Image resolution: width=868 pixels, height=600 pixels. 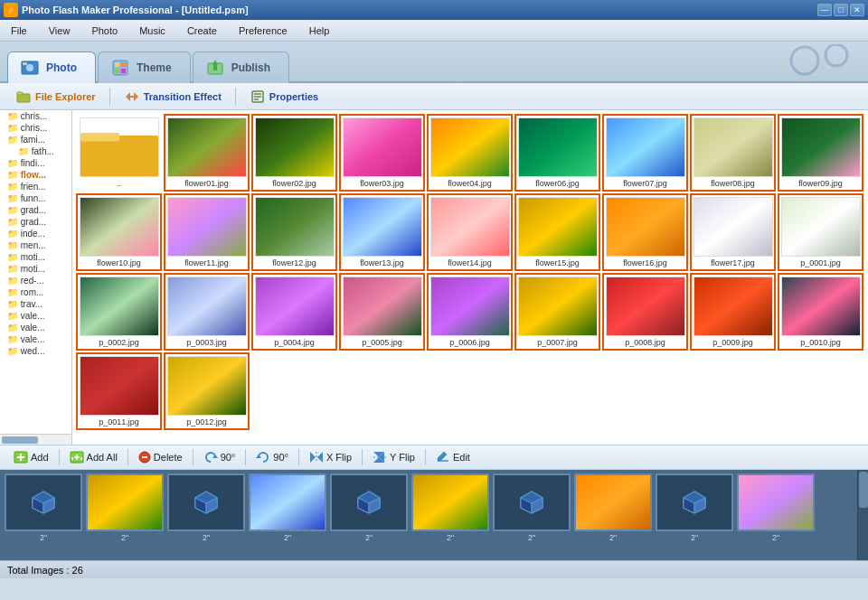 I want to click on file-item-flower07: flower07.jpg, so click(x=646, y=153).